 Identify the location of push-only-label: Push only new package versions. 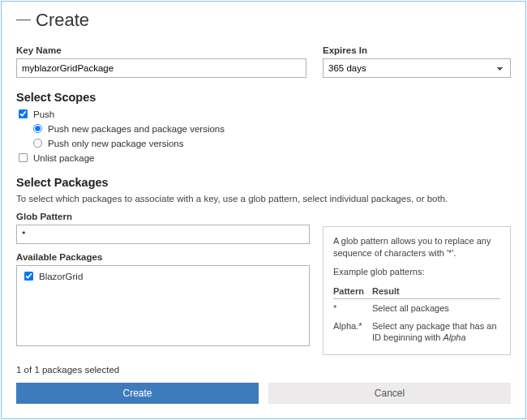
(116, 144).